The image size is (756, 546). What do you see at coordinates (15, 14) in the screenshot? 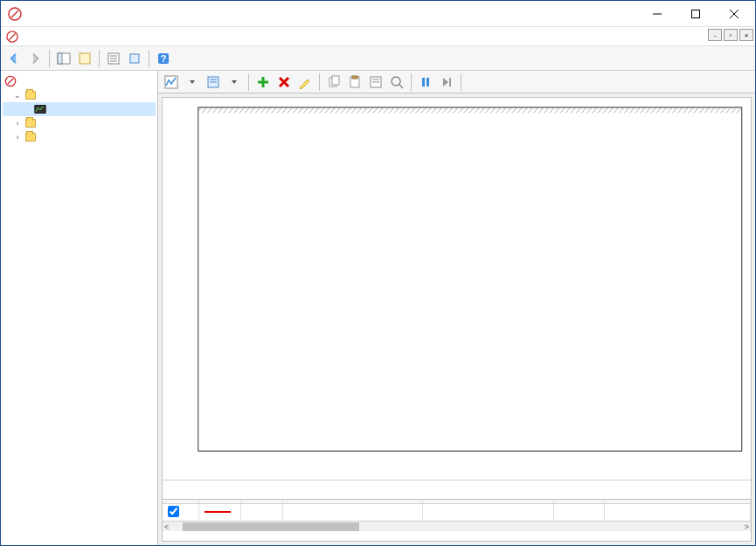
I see `app-icon` at bounding box center [15, 14].